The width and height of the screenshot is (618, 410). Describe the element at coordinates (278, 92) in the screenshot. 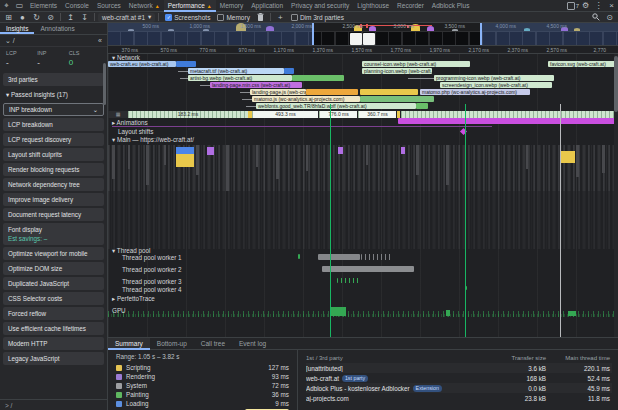

I see `network-request-bar: landing-page.js (web-craft.at)` at that location.